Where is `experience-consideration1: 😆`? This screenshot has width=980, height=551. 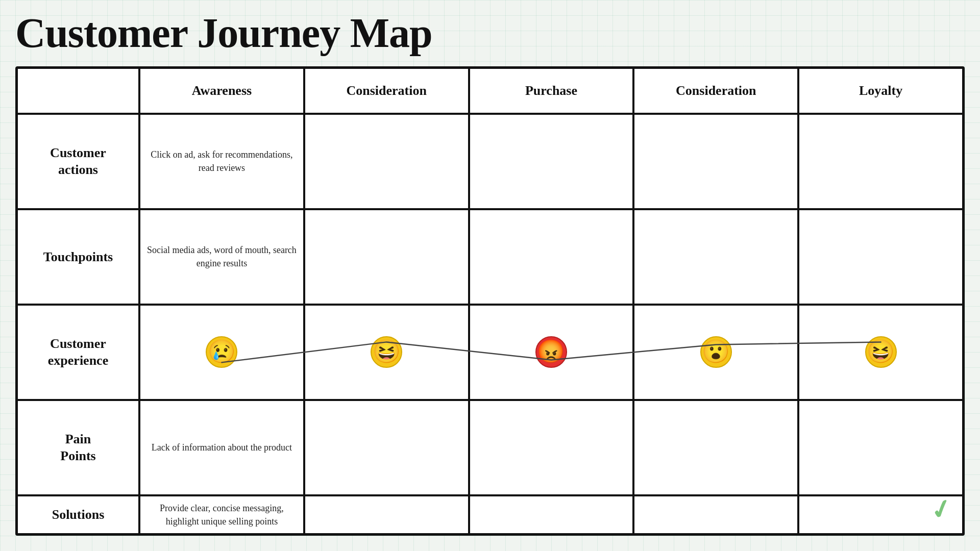
experience-consideration1: 😆 is located at coordinates (387, 352).